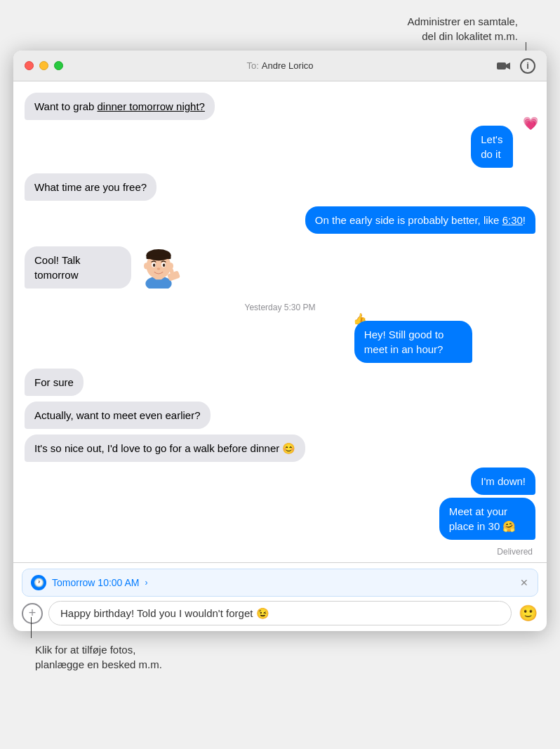 The height and width of the screenshot is (749, 560). Describe the element at coordinates (528, 66) in the screenshot. I see `info-button: i` at that location.